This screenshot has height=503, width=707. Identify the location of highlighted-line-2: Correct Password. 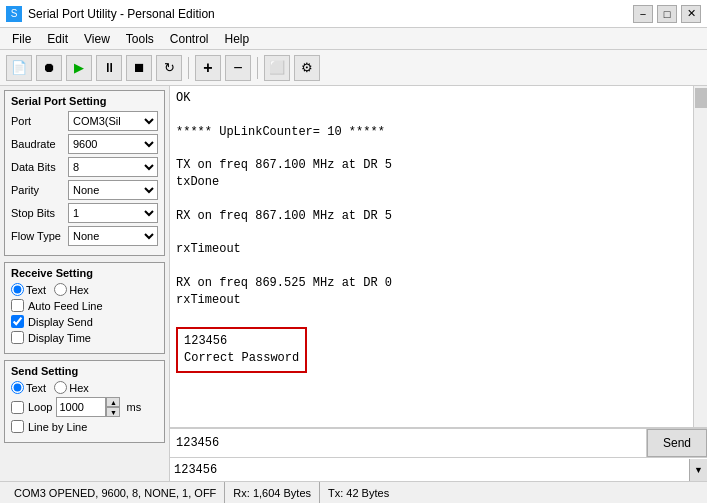
(242, 358).